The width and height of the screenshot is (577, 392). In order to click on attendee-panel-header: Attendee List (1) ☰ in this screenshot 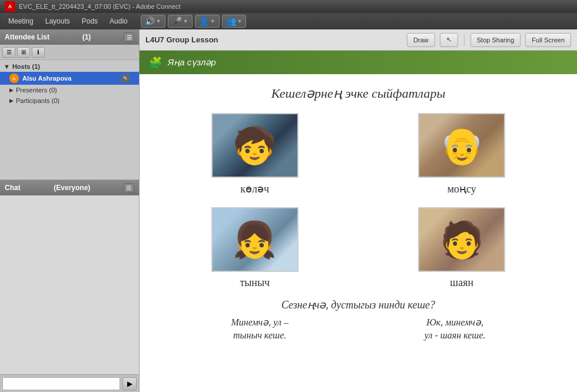, I will do `click(69, 37)`.